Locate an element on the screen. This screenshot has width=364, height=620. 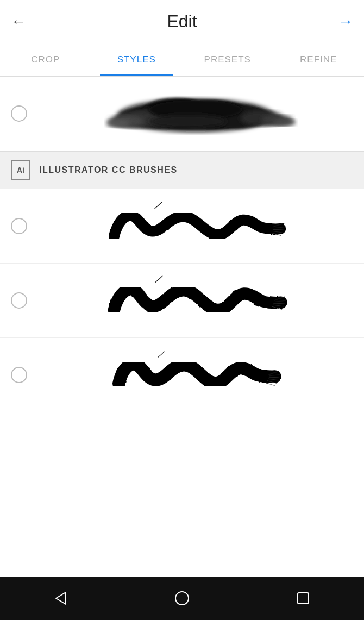
brush-preview-wave3 is located at coordinates (196, 375).